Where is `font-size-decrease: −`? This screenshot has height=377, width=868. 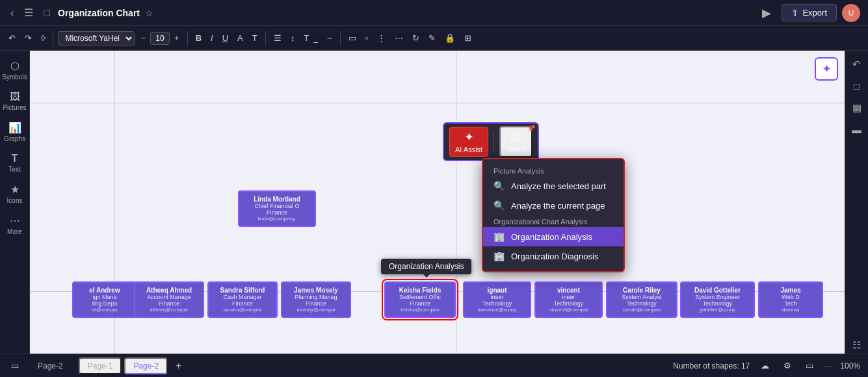
font-size-decrease: − is located at coordinates (143, 38).